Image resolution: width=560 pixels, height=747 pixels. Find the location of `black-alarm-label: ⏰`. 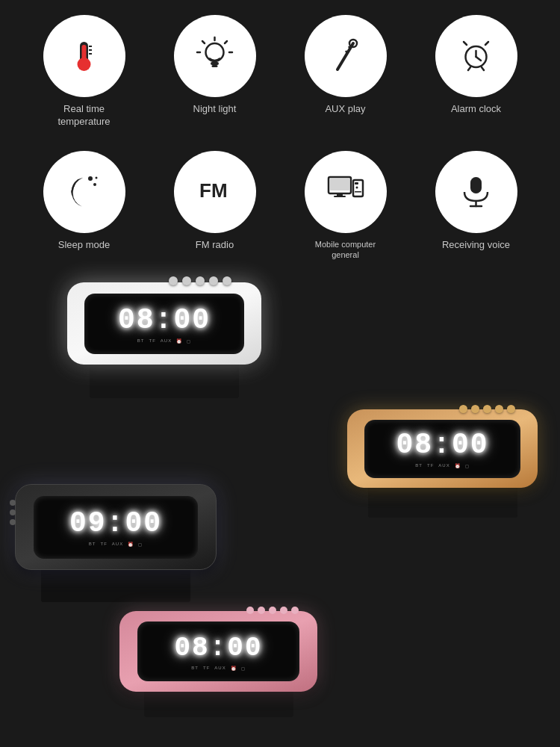

black-alarm-label: ⏰ is located at coordinates (131, 544).